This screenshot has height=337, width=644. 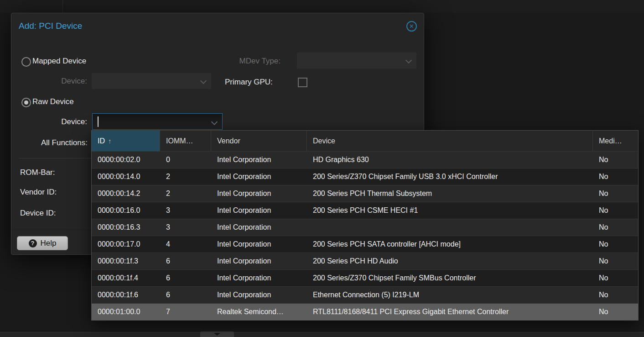 I want to click on cell-device: 200 Series PCH Thermal Subsystem, so click(x=450, y=194).